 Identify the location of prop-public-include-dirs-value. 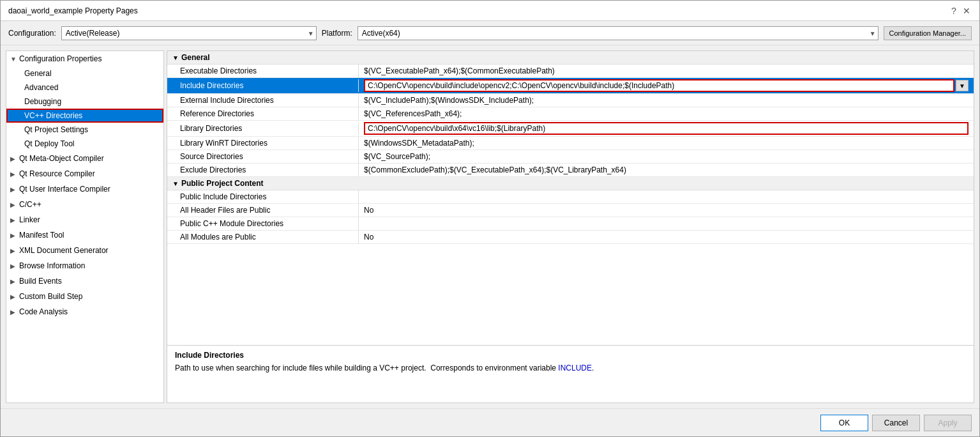
(667, 197).